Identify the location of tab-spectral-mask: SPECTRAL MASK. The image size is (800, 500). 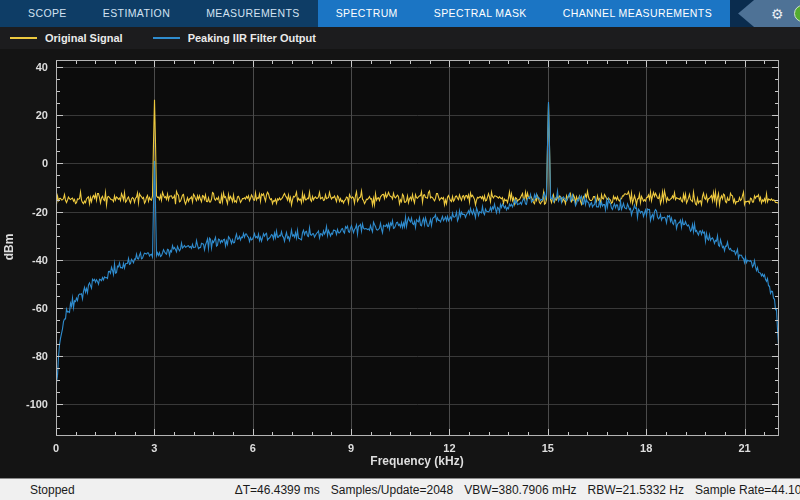
(480, 14).